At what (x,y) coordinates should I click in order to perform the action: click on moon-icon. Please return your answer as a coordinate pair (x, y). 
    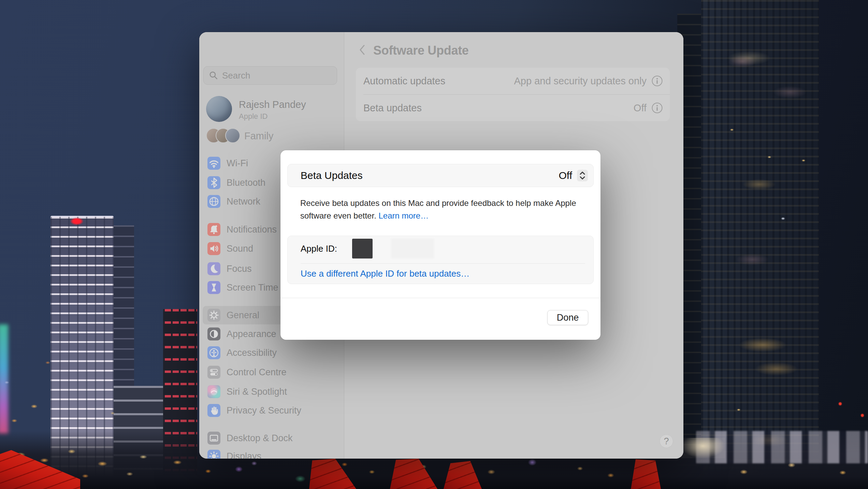
    Looking at the image, I should click on (214, 269).